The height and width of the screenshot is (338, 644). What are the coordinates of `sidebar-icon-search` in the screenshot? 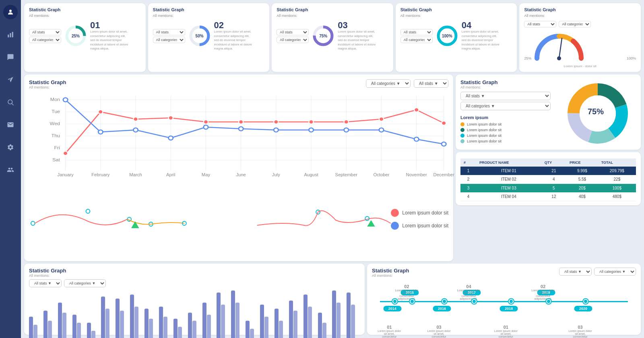 It's located at (10, 102).